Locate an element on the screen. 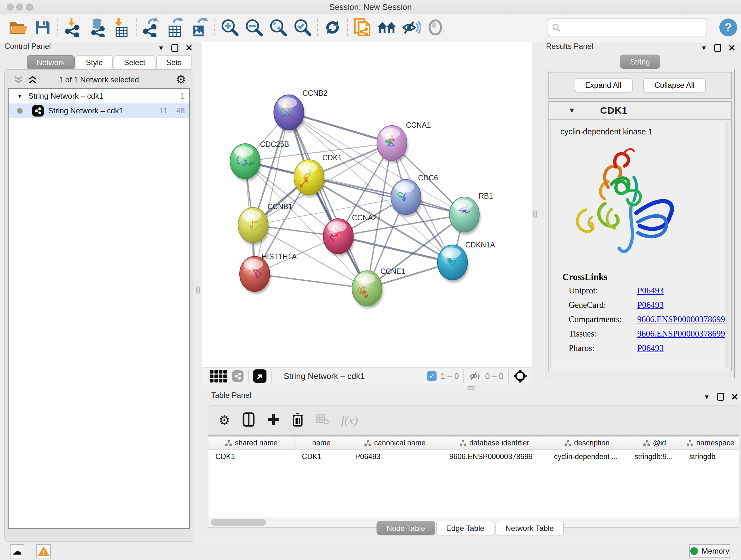 The width and height of the screenshot is (741, 560). crosslink-row: Pharos: P06493 is located at coordinates (638, 348).